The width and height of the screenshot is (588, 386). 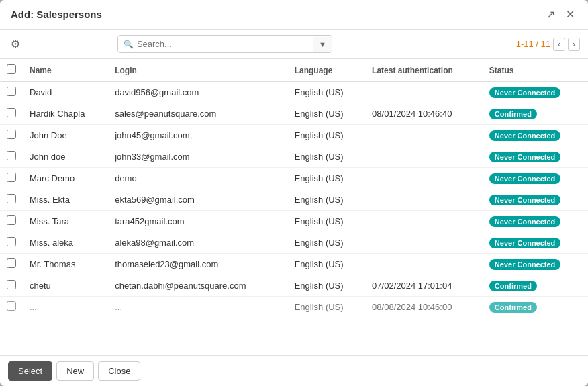 I want to click on status-badge: Confirmed, so click(x=513, y=286).